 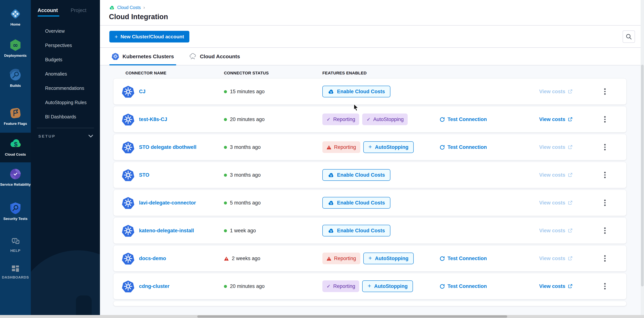 I want to click on setup-section-toggle: SETUP, so click(x=66, y=136).